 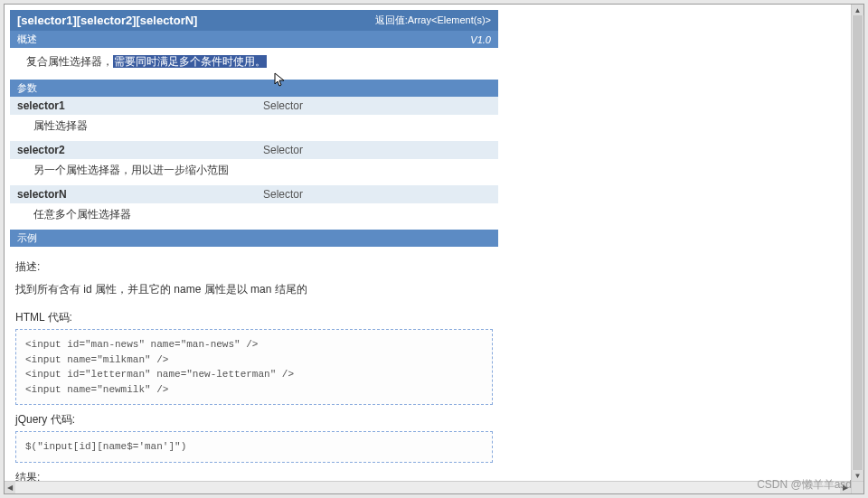 What do you see at coordinates (255, 268) in the screenshot?
I see `desc-label: 描述:` at bounding box center [255, 268].